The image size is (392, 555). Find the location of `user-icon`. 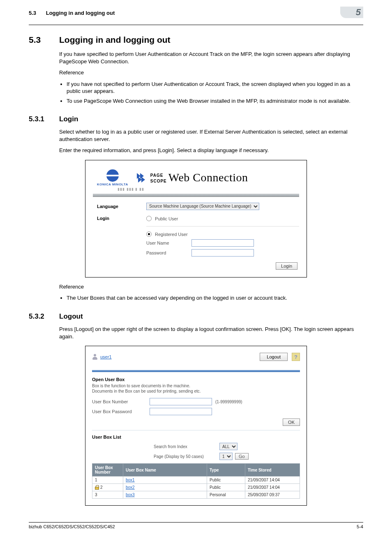

user-icon is located at coordinates (95, 357).